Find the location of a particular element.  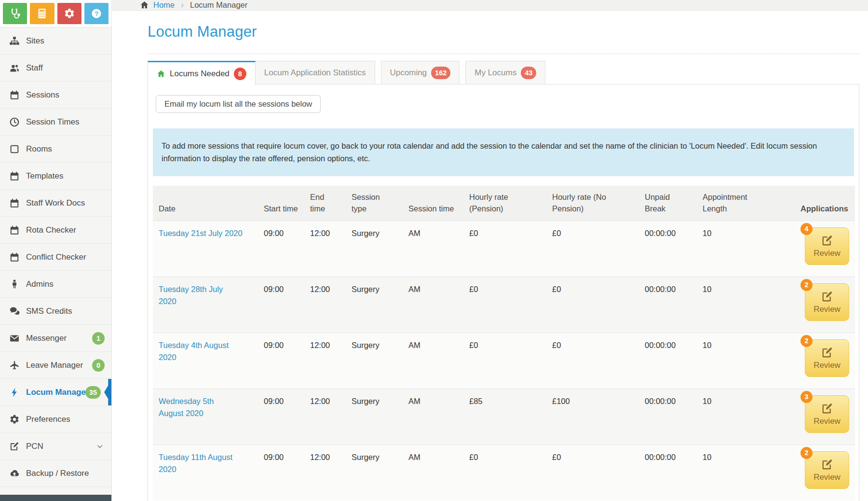

person-icon is located at coordinates (14, 284).